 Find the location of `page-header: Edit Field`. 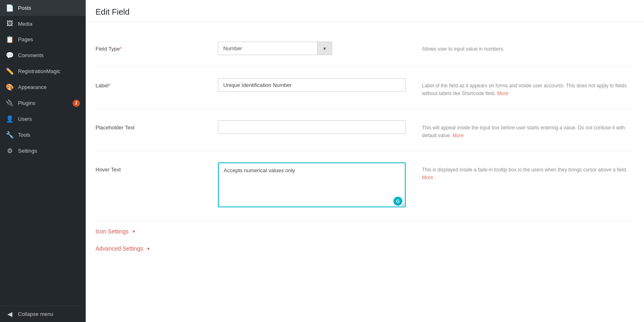

page-header: Edit Field is located at coordinates (365, 11).